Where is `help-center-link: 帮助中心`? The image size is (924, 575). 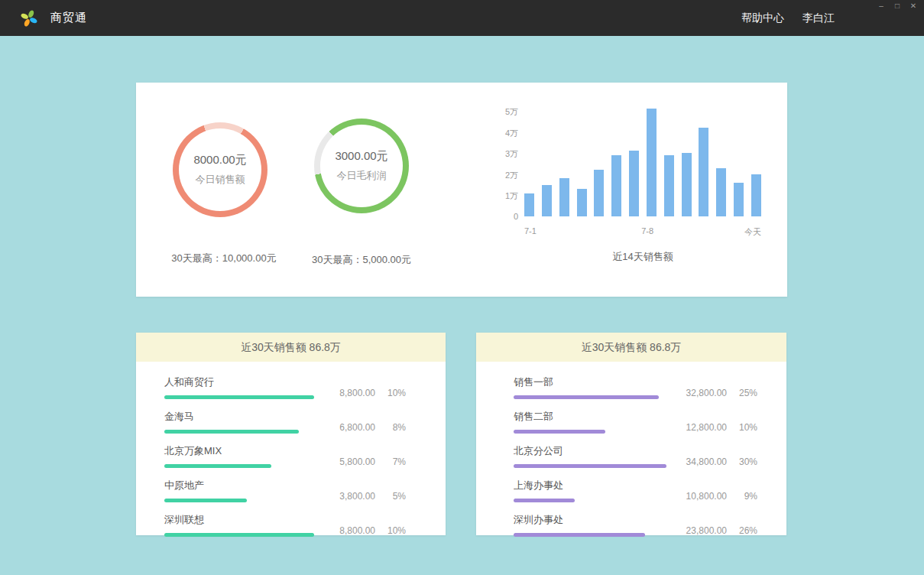
help-center-link: 帮助中心 is located at coordinates (763, 18).